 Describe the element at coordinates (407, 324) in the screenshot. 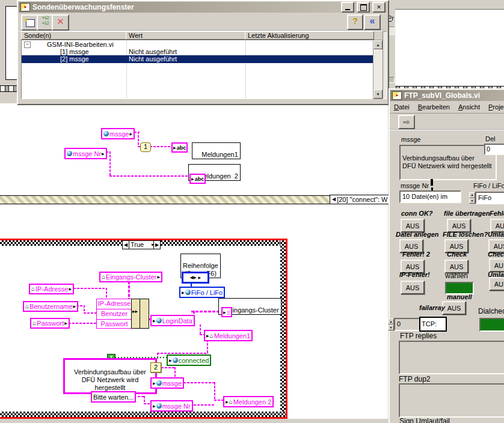

I see `failarray-index: 0` at that location.